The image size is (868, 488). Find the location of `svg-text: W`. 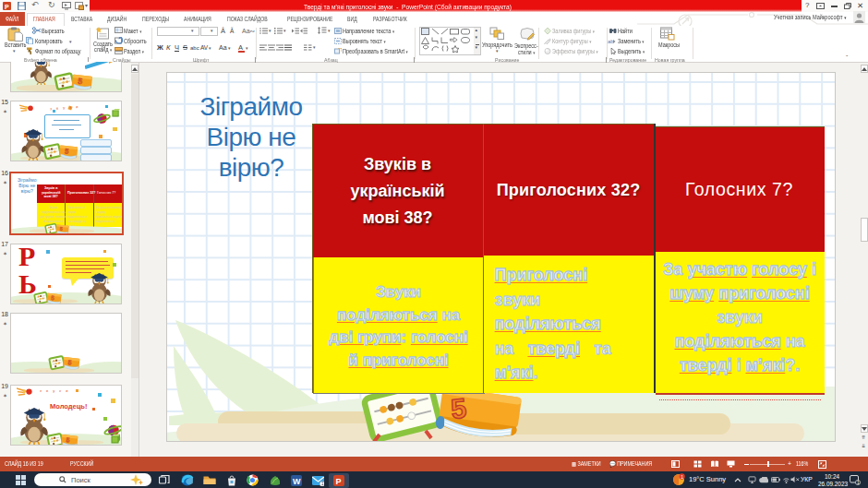

svg-text: W is located at coordinates (297, 481).